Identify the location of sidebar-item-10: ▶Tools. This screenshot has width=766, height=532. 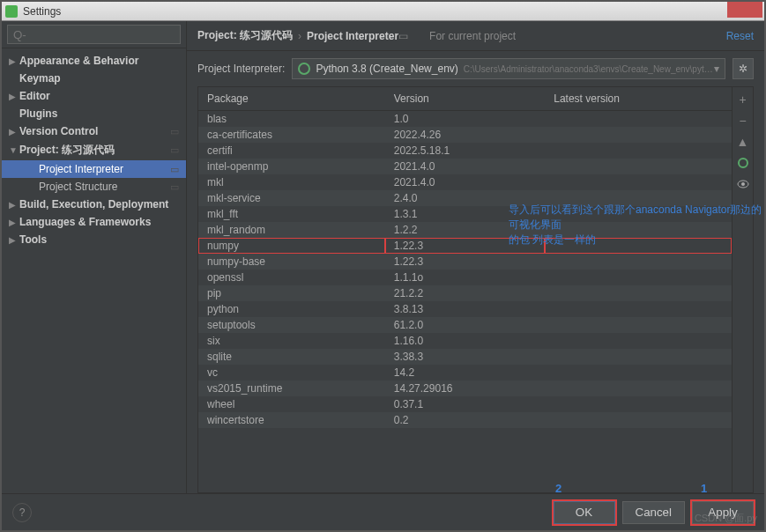
(93, 240).